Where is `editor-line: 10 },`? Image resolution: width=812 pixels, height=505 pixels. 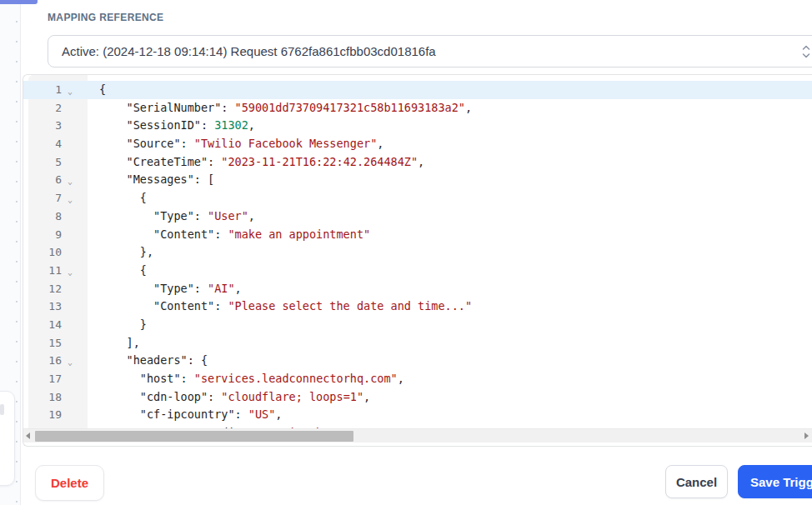
editor-line: 10 }, is located at coordinates (418, 252).